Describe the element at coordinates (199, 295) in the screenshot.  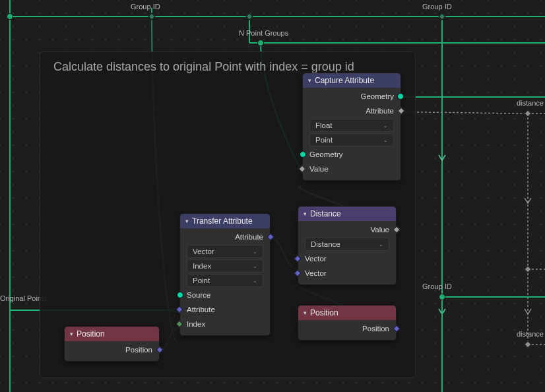
I see `socket-label: Source` at that location.